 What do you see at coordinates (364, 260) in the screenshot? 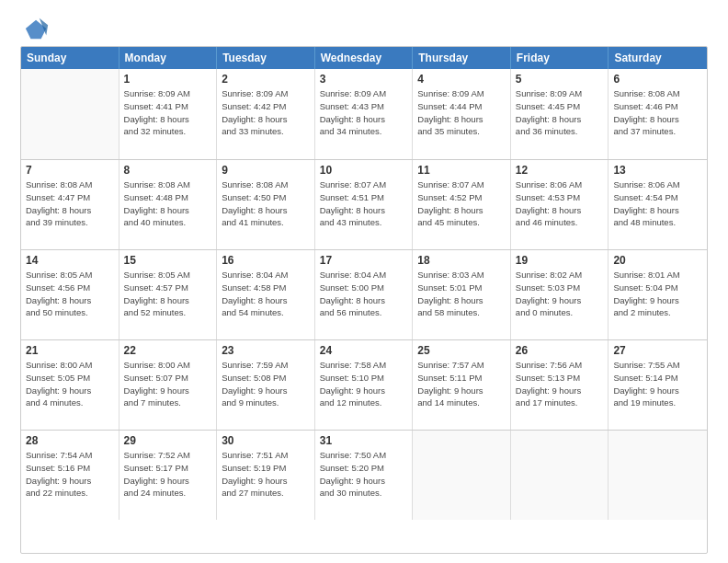
I see `day-number: 17` at bounding box center [364, 260].